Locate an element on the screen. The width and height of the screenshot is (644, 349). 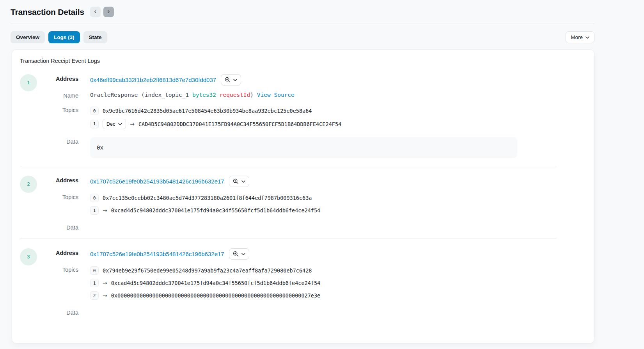
prev-transaction-button: ‹ is located at coordinates (95, 12).